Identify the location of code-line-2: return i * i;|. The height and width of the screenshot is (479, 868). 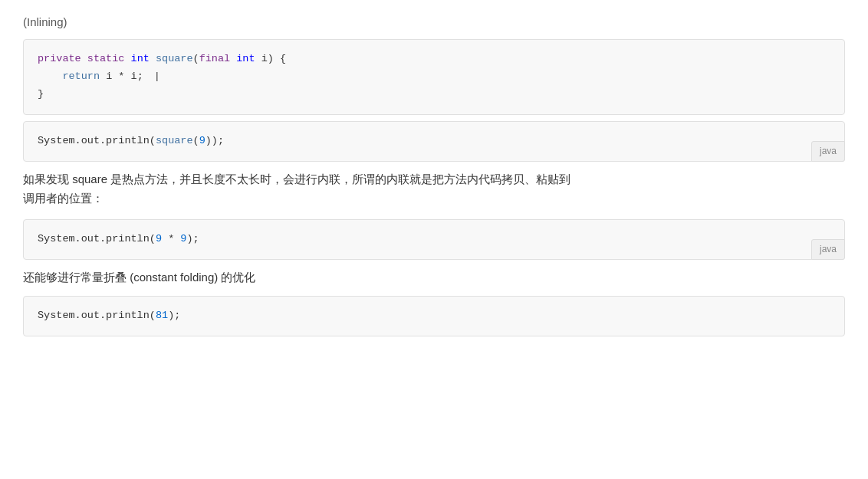
(434, 77).